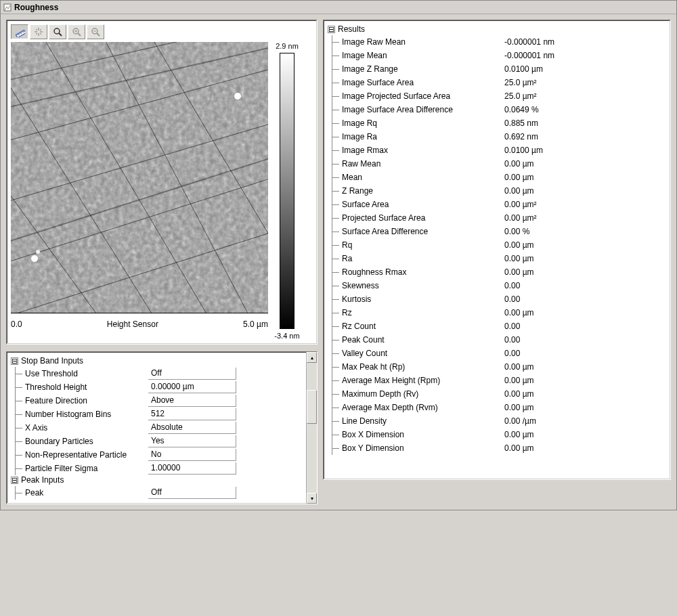 This screenshot has height=616, width=677. Describe the element at coordinates (585, 123) in the screenshot. I see `row-value: 0.885 nm` at that location.